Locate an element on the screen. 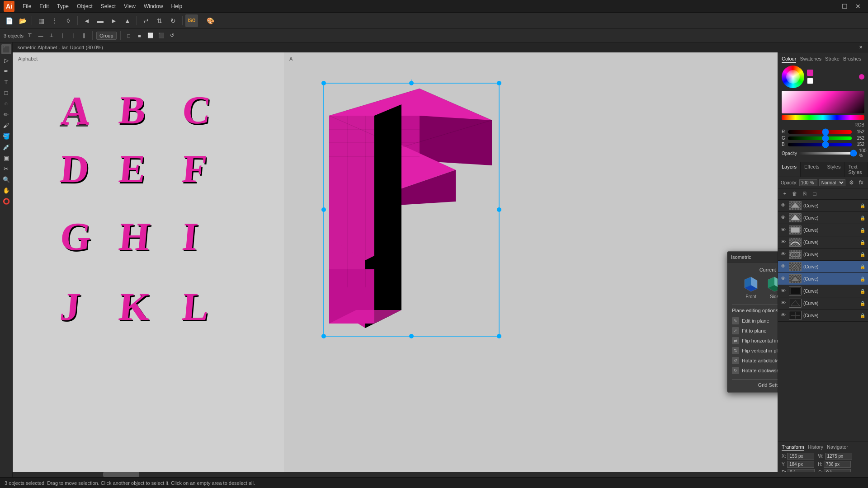  delete-layer-btn: 🗑 is located at coordinates (795, 194).